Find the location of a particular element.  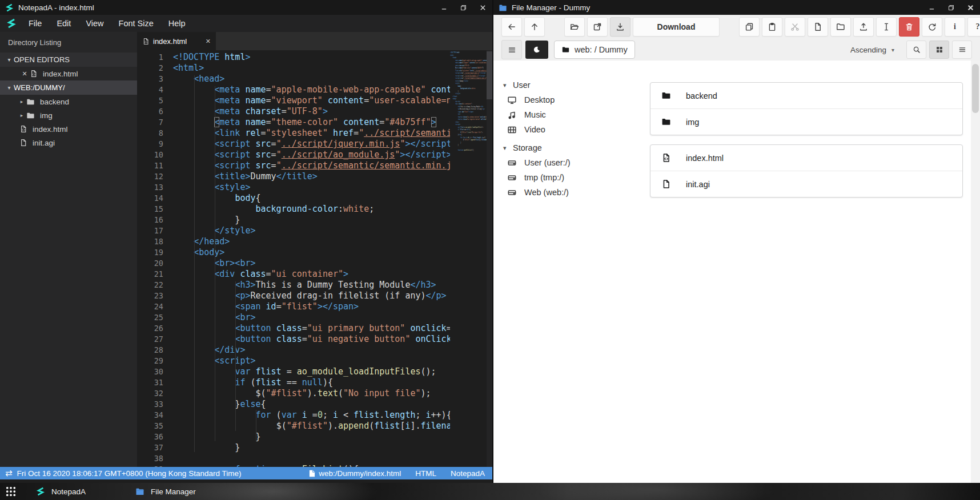

sort-dropdown: Ascending ▾ is located at coordinates (873, 50).